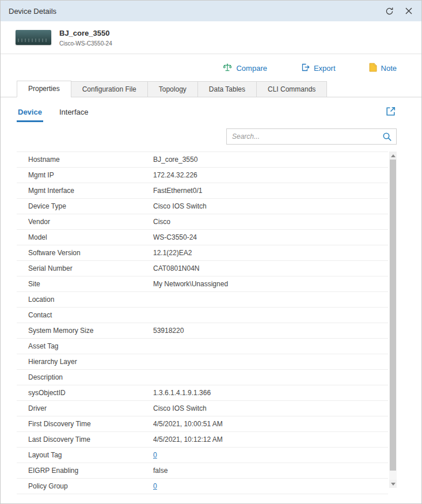 The width and height of the screenshot is (422, 504). What do you see at coordinates (176, 268) in the screenshot?
I see `property-value: CAT0801N04N` at bounding box center [176, 268].